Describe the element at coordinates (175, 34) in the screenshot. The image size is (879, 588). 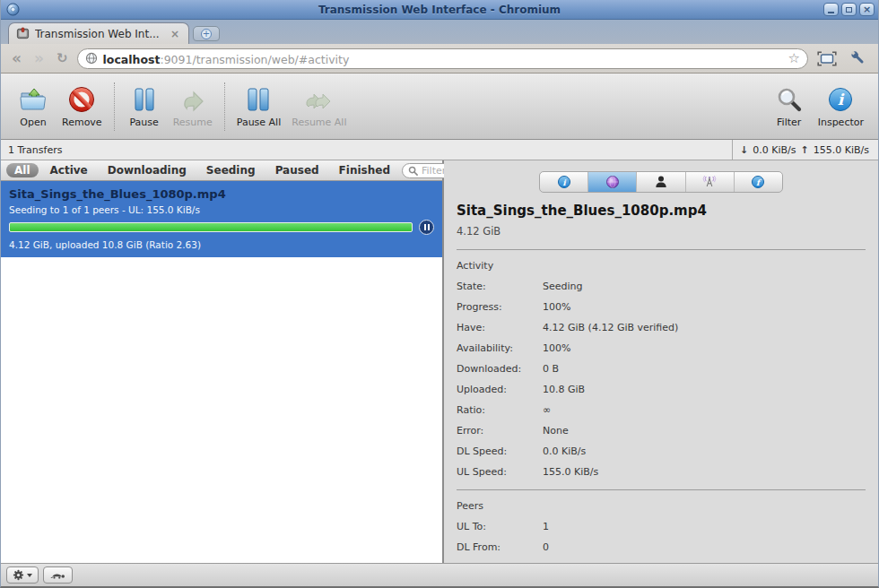
I see `tab-close-icon: ×` at that location.